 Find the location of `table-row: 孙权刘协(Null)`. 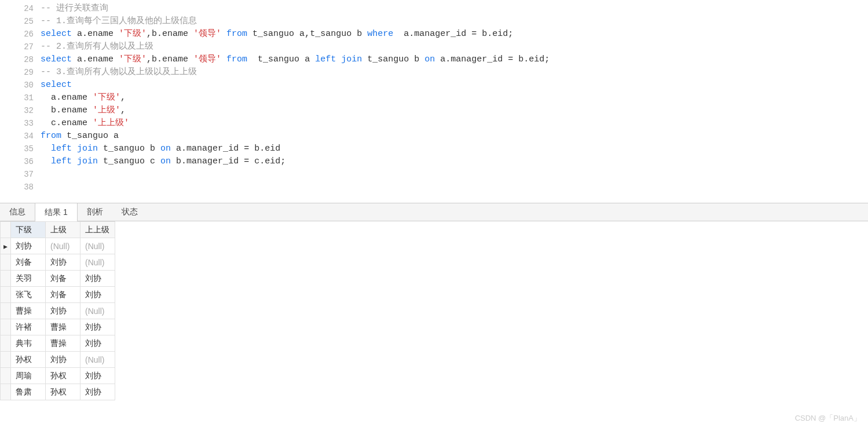

table-row: 孙权刘协(Null) is located at coordinates (58, 360).